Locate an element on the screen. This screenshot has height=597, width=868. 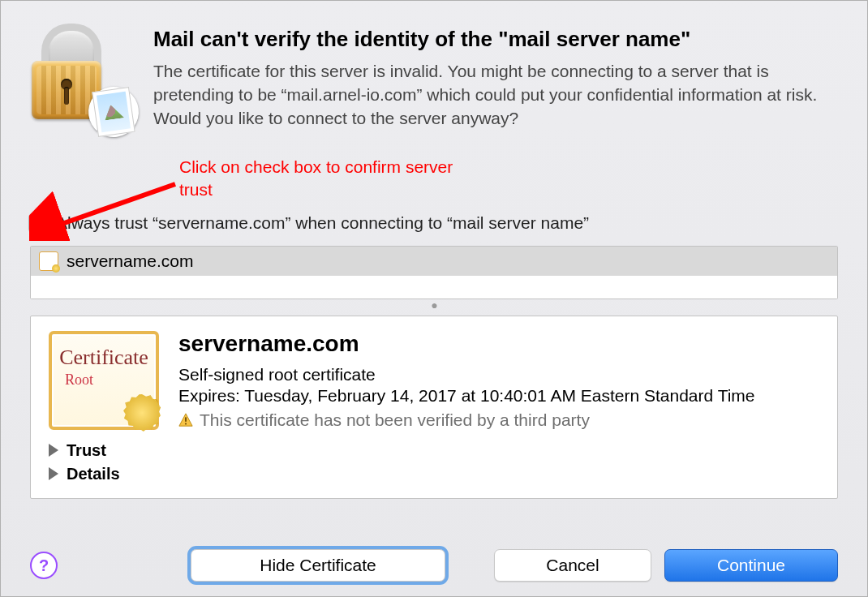
certificate-kind: Self-signed root certificate is located at coordinates (499, 375).